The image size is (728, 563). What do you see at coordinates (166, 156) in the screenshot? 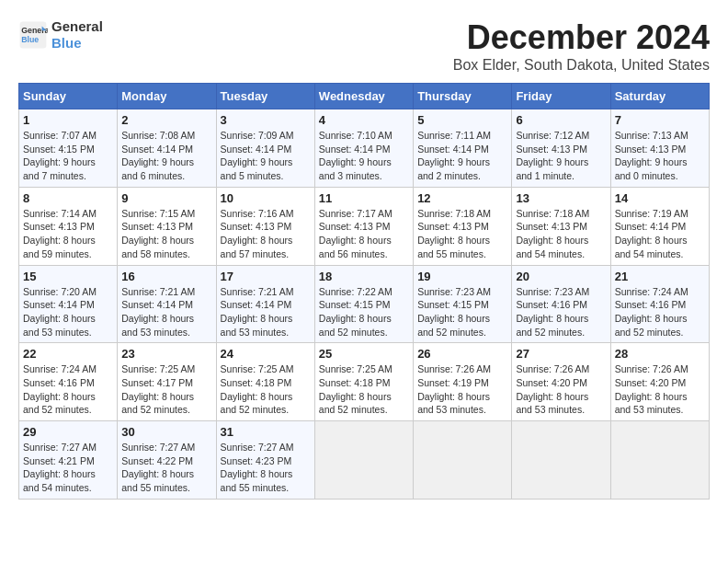
I see `day-info: Sunrise: 7:08 AM Sunset: 4:14 PM Dayligh…` at bounding box center [166, 156].